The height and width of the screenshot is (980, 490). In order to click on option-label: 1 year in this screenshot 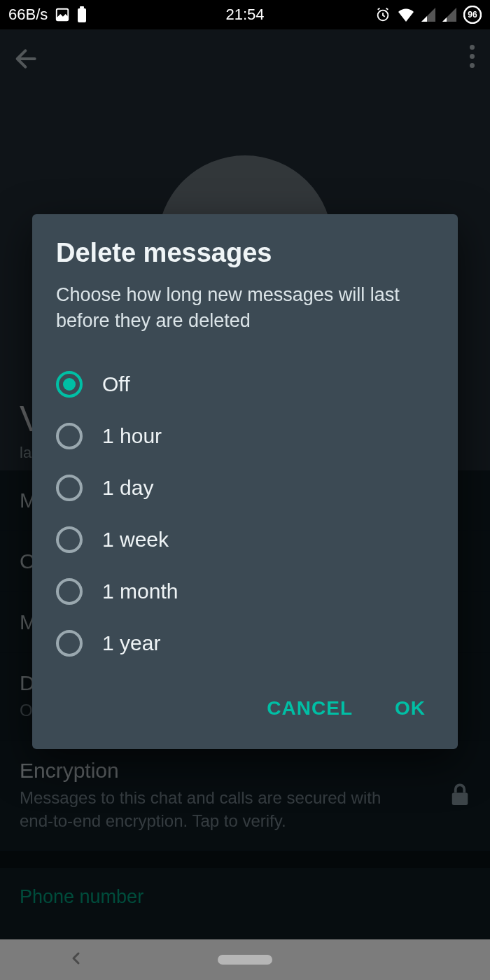, I will do `click(132, 643)`.